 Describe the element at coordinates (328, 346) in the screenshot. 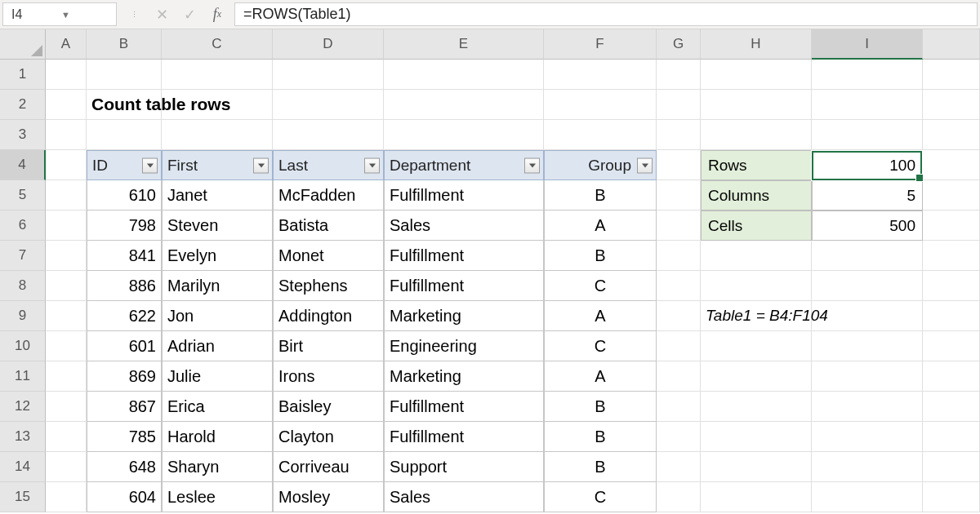

I see `table-cell-last: Birt` at that location.